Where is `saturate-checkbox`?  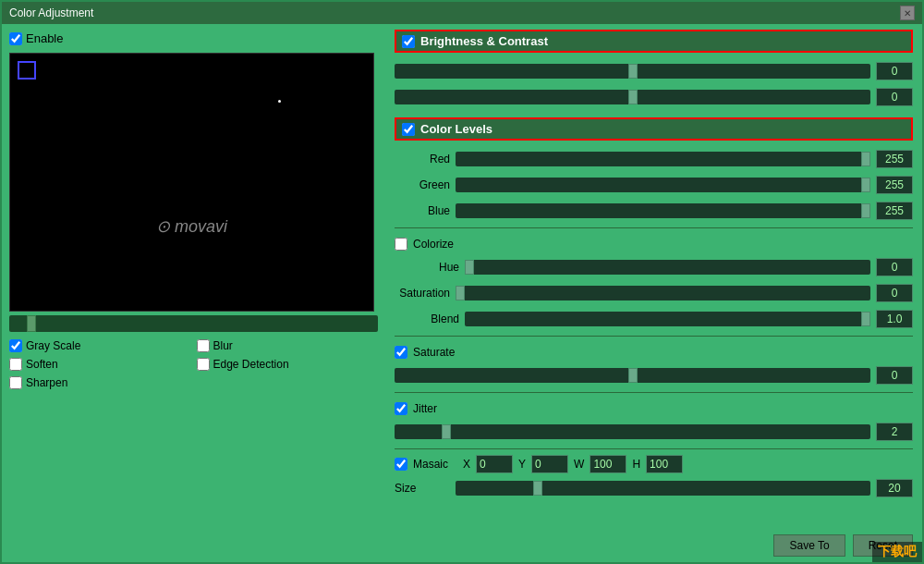 saturate-checkbox is located at coordinates (401, 352).